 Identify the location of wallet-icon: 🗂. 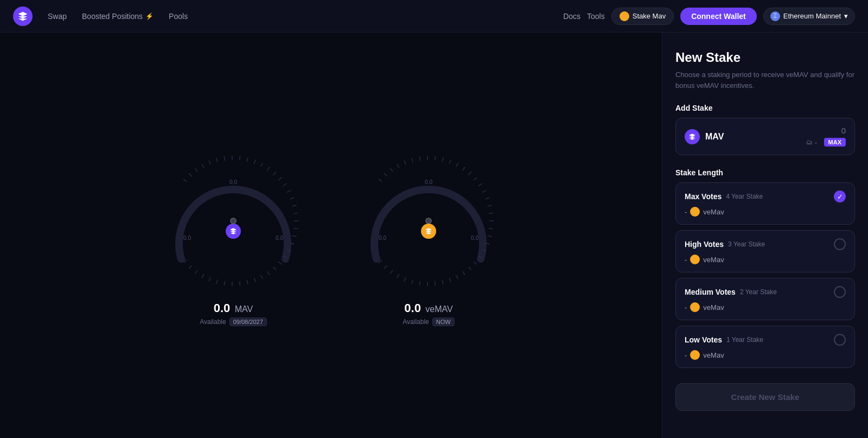
(809, 142).